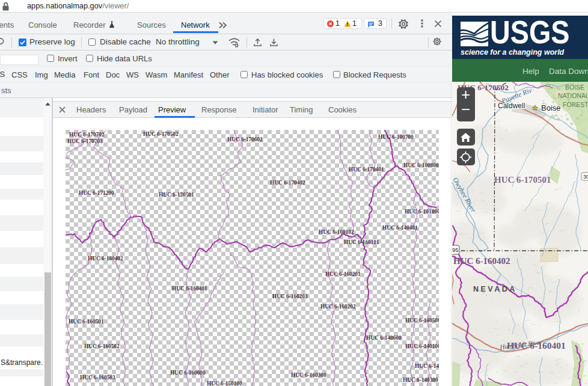  What do you see at coordinates (96, 193) in the screenshot?
I see `svg-text: HUC 6-171200` at bounding box center [96, 193].